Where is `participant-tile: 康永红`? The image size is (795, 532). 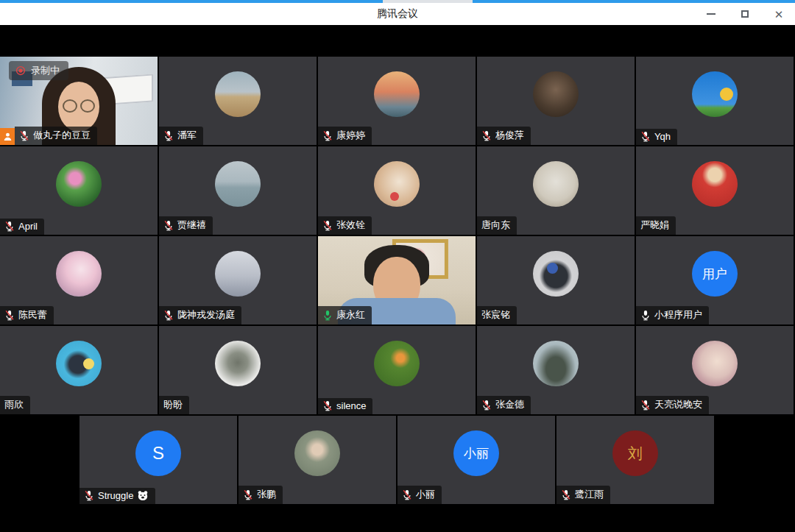
participant-tile: 康永红 is located at coordinates (397, 280).